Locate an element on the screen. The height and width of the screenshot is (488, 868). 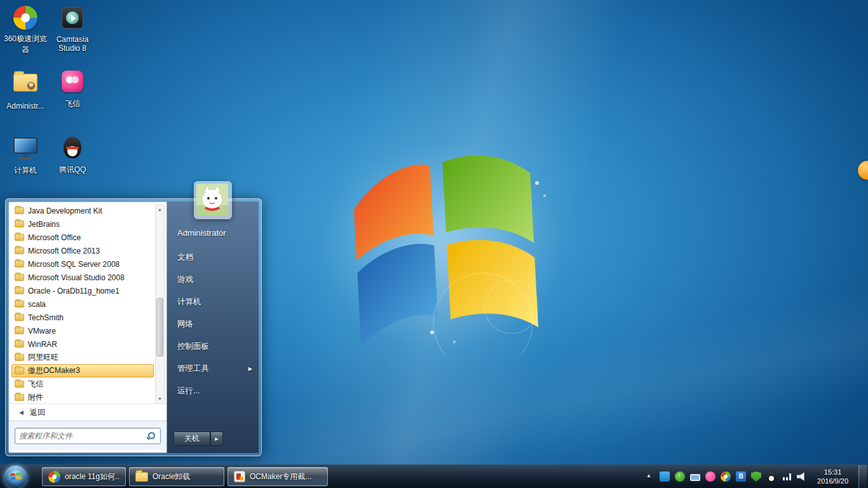
hidden-icons-arrow is located at coordinates (649, 477).